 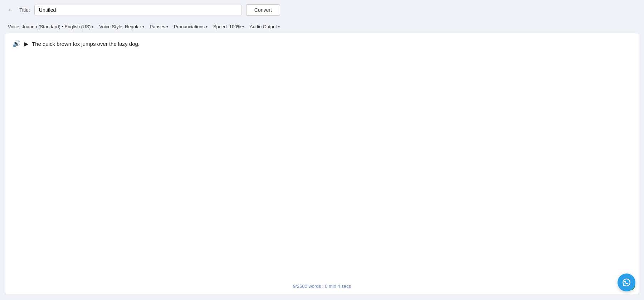 I want to click on voice-style-chevron: ▾, so click(x=143, y=26).